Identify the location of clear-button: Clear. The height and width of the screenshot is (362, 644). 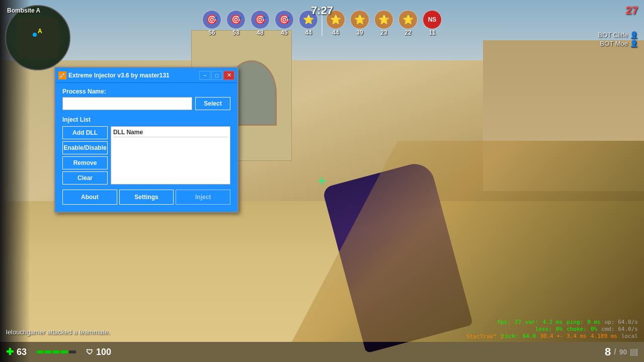
(85, 178).